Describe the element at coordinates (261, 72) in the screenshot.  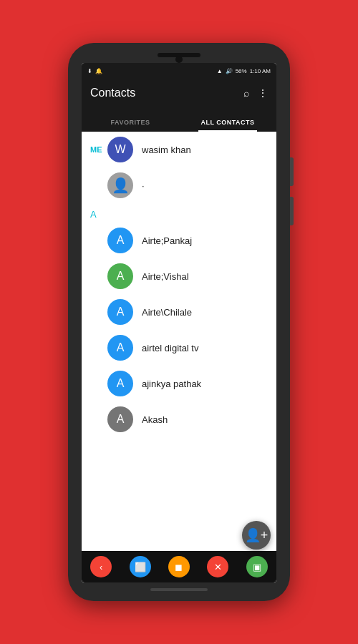
I see `time-text: 1:10 AM` at that location.